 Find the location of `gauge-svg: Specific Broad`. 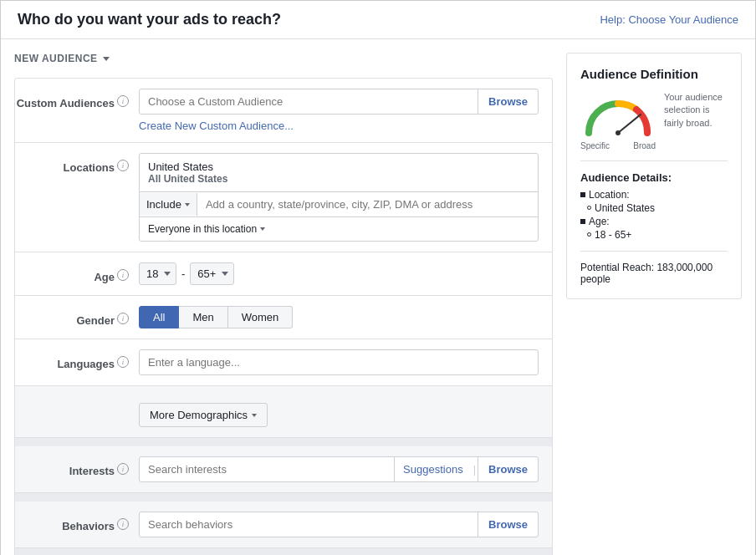

gauge-svg: Specific Broad is located at coordinates (618, 120).